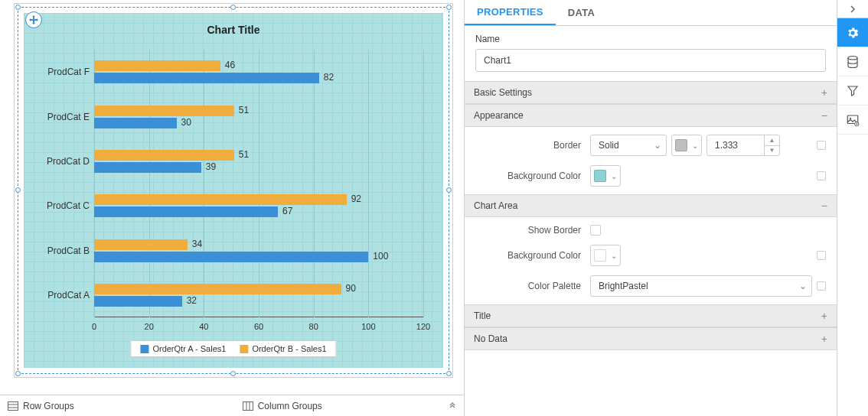  Describe the element at coordinates (220, 200) in the screenshot. I see `bar-series-b: 92` at that location.